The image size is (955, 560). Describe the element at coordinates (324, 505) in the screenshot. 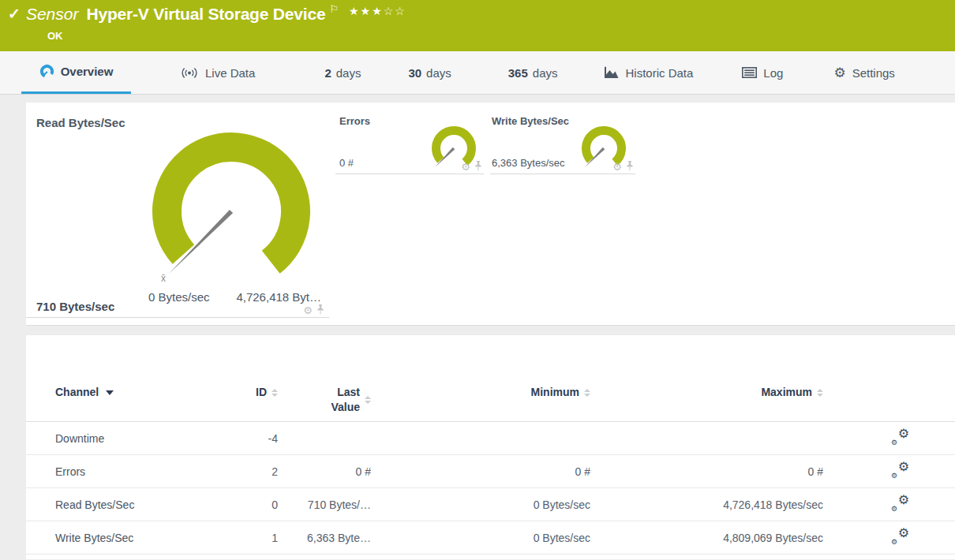

I see `channel-last-value: 710 Bytes/…` at that location.